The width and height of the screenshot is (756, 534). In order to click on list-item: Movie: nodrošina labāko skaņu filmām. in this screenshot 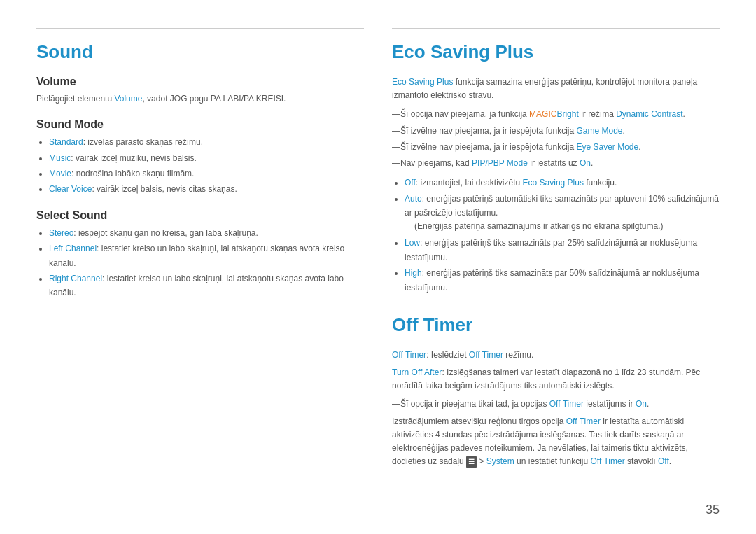, I will do `click(206, 174)`.